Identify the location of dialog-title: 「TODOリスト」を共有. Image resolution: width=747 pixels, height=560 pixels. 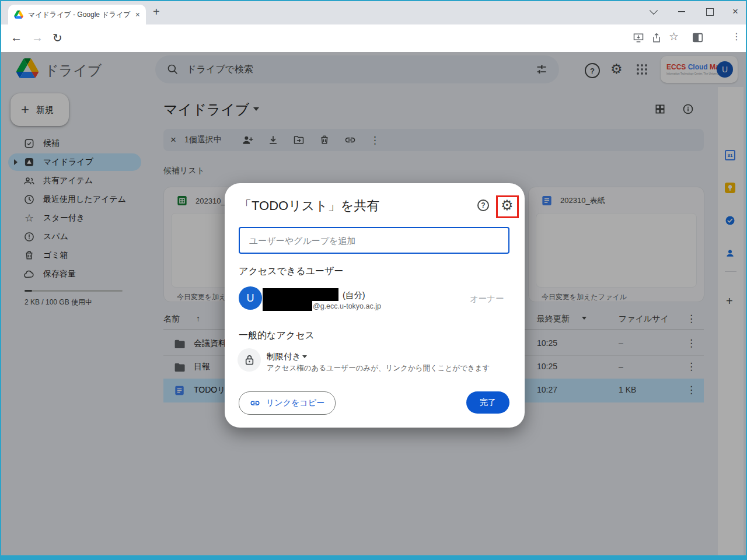
(309, 206).